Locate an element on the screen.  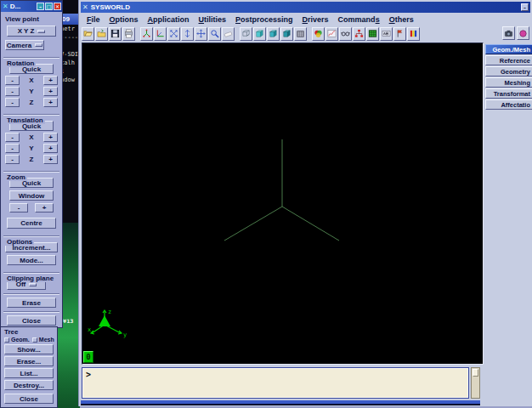
section-separator: Translation is located at coordinates (31, 114).